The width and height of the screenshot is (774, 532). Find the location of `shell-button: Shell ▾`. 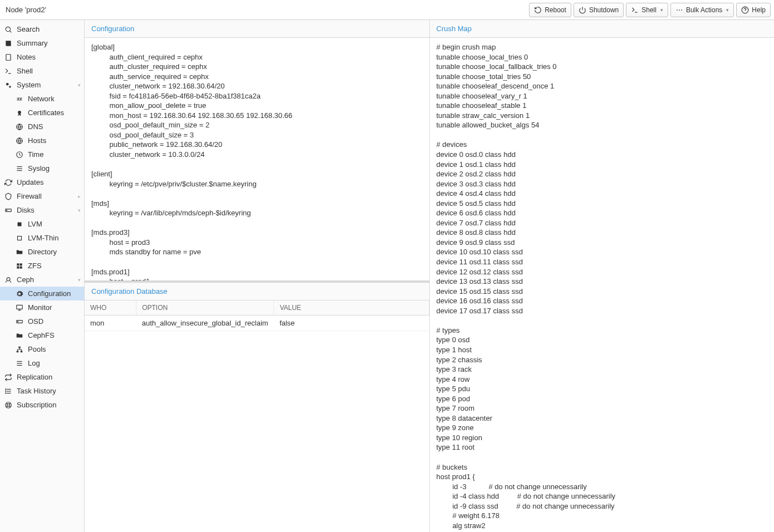

shell-button: Shell ▾ is located at coordinates (647, 10).